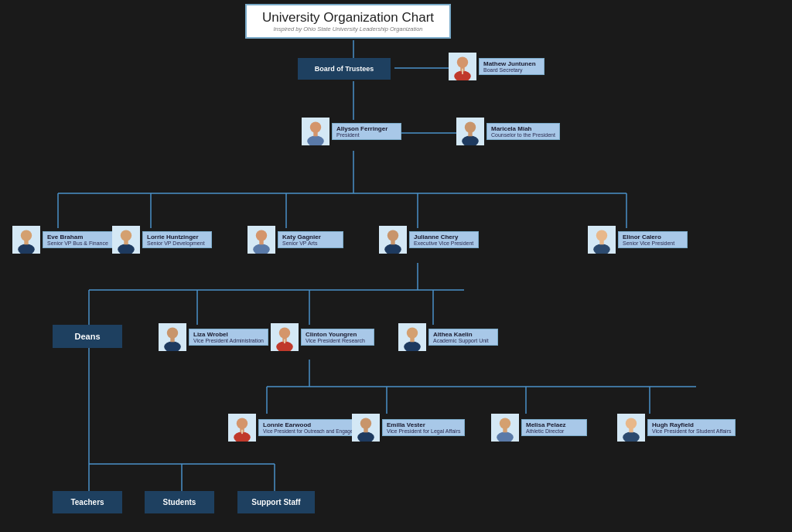 The height and width of the screenshot is (532, 792). What do you see at coordinates (351, 131) in the screenshot?
I see `allyson-node: Allyson Ferringer President` at bounding box center [351, 131].